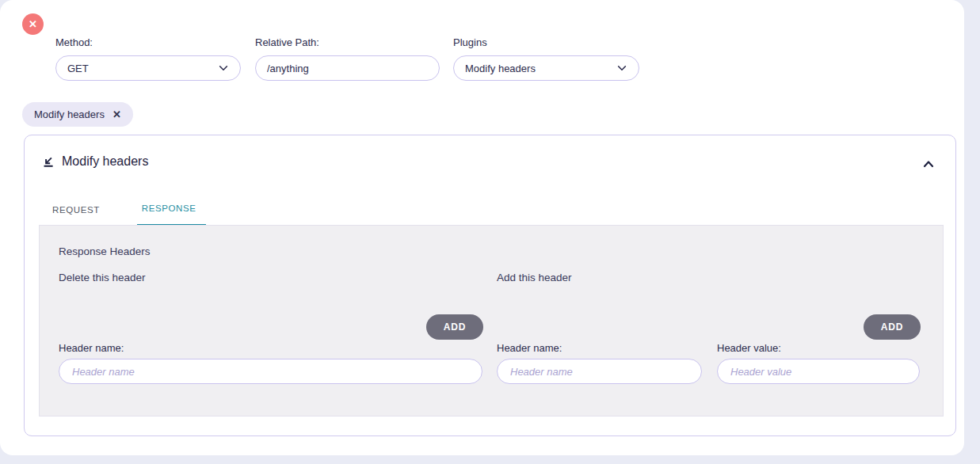 The height and width of the screenshot is (464, 980). What do you see at coordinates (347, 43) in the screenshot?
I see `relative-path-label: Relative Path:` at bounding box center [347, 43].